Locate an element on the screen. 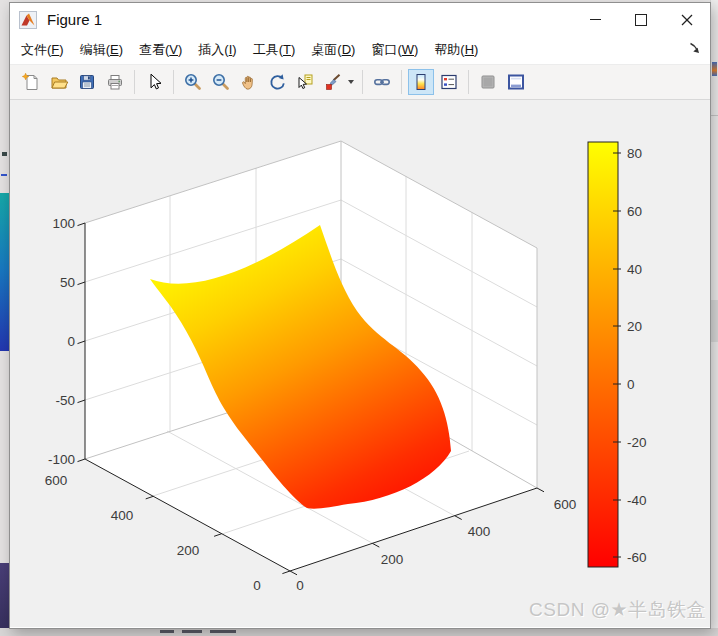 The image size is (718, 636). colorbar-tick: 80 is located at coordinates (634, 154).